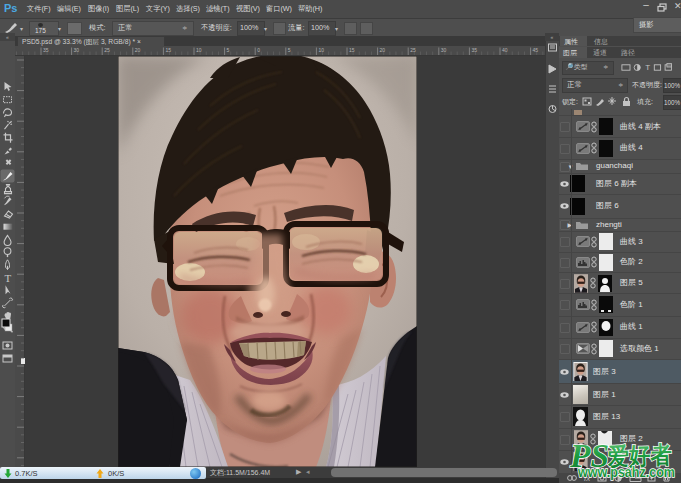  What do you see at coordinates (536, 50) in the screenshot?
I see `svg-text: 45` at bounding box center [536, 50].